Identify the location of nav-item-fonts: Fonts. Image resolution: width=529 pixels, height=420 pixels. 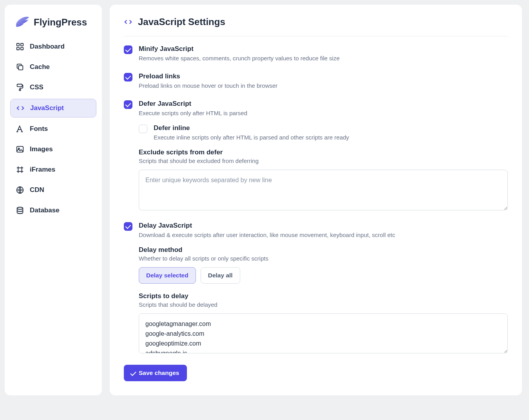
(53, 129).